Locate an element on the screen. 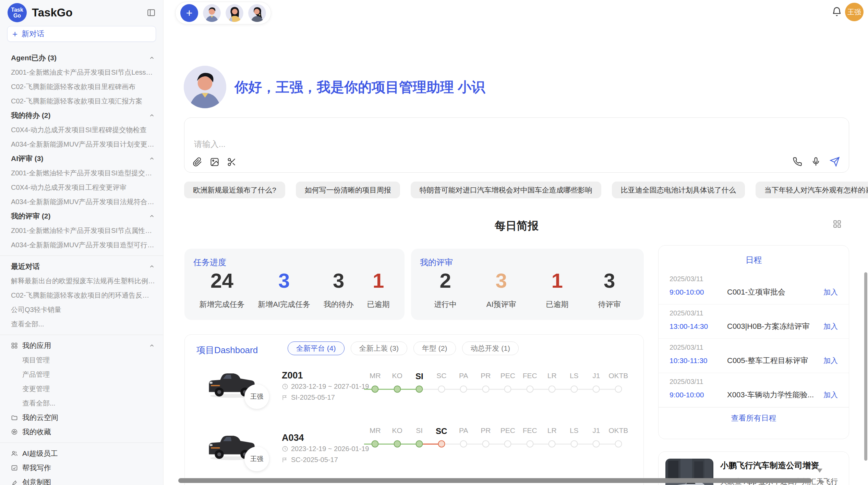 The image size is (868, 485). briefing-title: 每日简报 is located at coordinates (517, 226).